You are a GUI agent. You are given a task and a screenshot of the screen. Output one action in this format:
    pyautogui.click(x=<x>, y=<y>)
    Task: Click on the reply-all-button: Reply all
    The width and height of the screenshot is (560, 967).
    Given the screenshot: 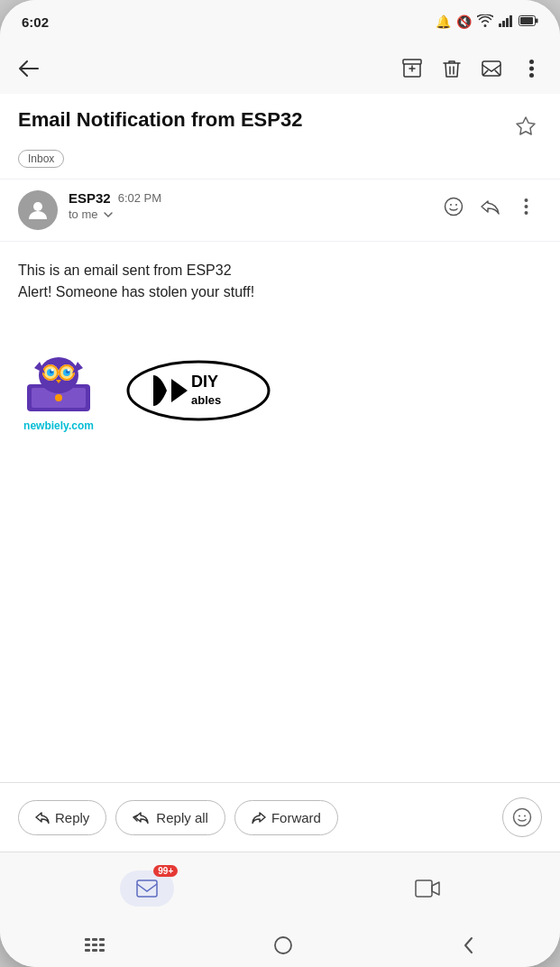 What is the action you would take?
    pyautogui.click(x=170, y=817)
    